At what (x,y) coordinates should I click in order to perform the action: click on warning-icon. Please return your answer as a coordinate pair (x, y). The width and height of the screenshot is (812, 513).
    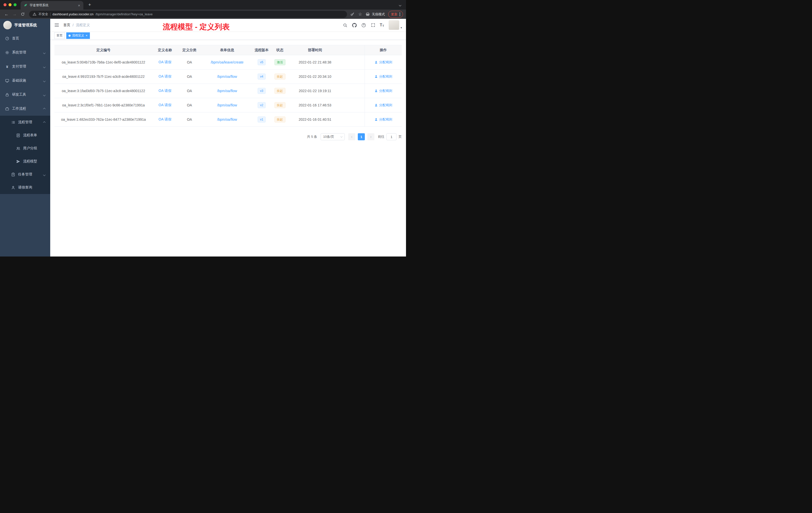
    Looking at the image, I should click on (34, 14).